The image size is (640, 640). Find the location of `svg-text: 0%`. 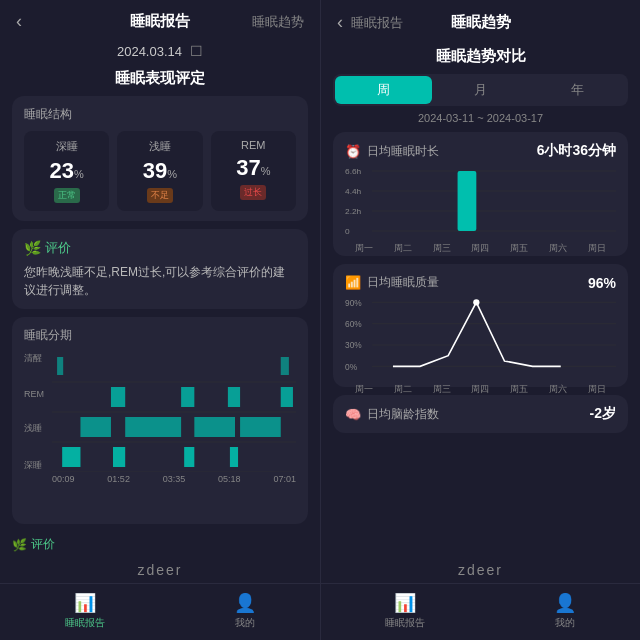

svg-text: 0% is located at coordinates (352, 366).